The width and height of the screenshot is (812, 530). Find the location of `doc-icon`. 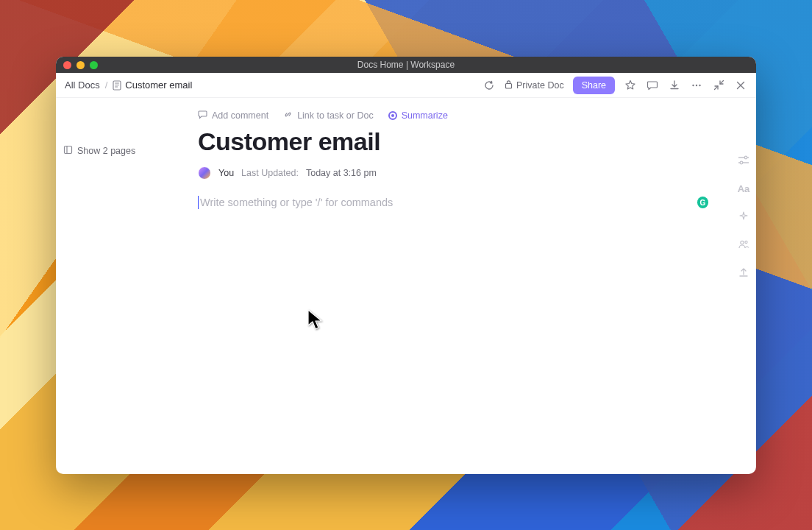

doc-icon is located at coordinates (117, 85).